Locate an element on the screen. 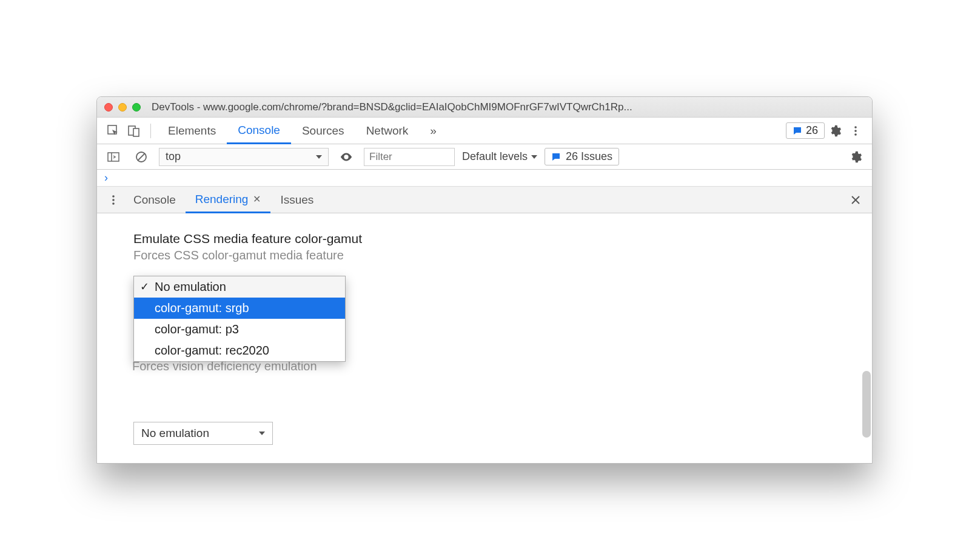 This screenshot has height=560, width=969. vision-deficiency-select: No emulation is located at coordinates (203, 433).